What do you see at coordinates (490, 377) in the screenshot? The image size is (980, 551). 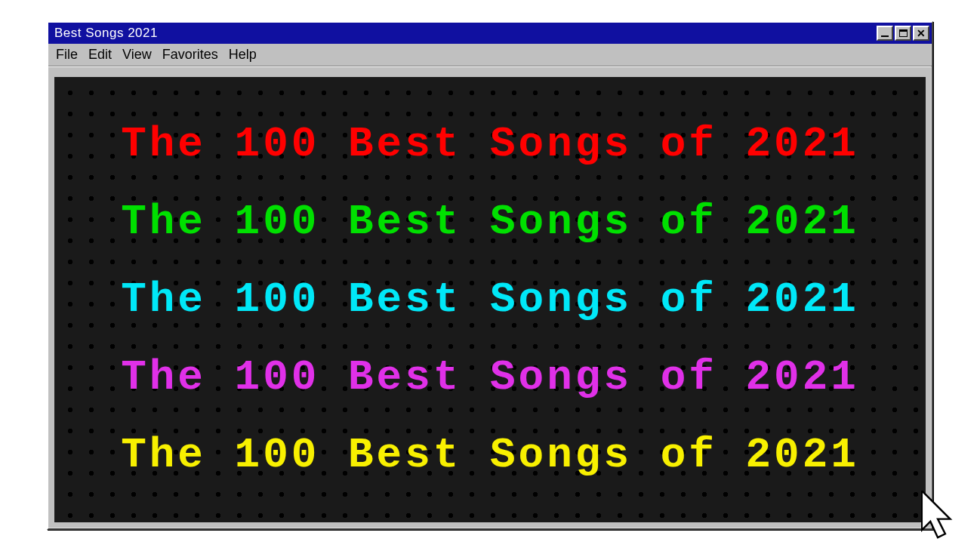 I see `headline-line-4: The 100 Best Songs of 2021` at bounding box center [490, 377].